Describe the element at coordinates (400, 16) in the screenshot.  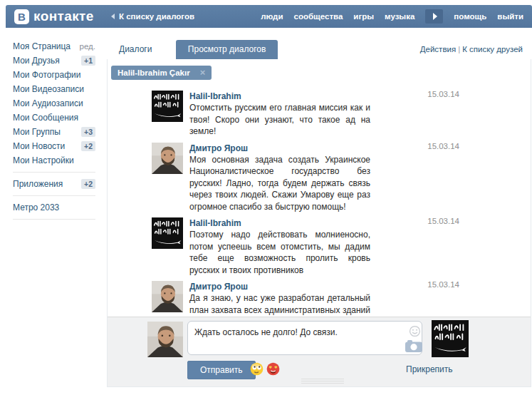
I see `nav-music: музыка` at that location.